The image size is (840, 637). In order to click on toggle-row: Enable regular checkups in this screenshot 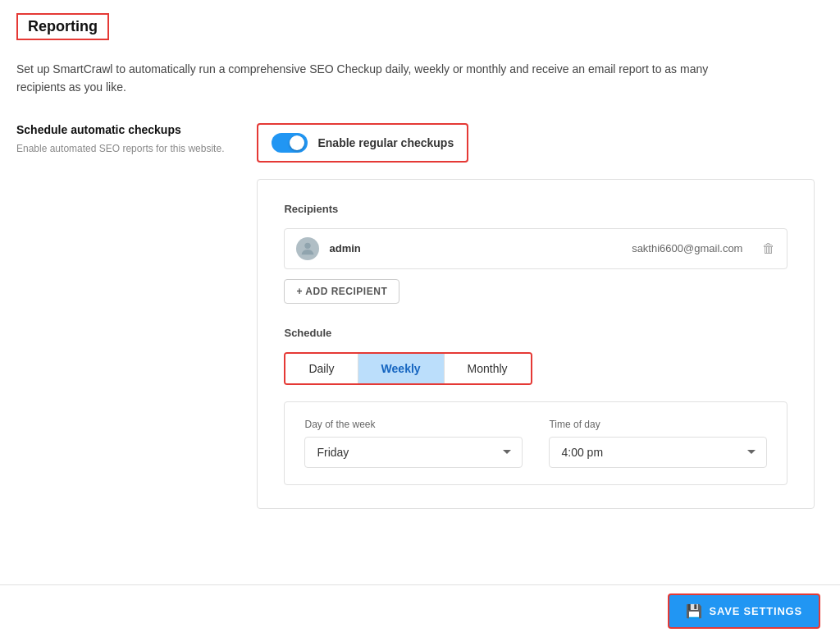, I will do `click(363, 143)`.